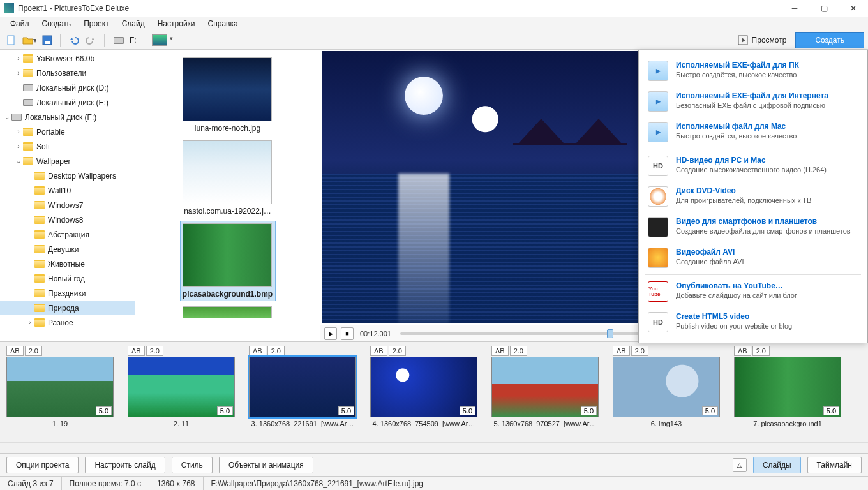 This screenshot has width=868, height=490. I want to click on minimize-button: ─, so click(795, 8).